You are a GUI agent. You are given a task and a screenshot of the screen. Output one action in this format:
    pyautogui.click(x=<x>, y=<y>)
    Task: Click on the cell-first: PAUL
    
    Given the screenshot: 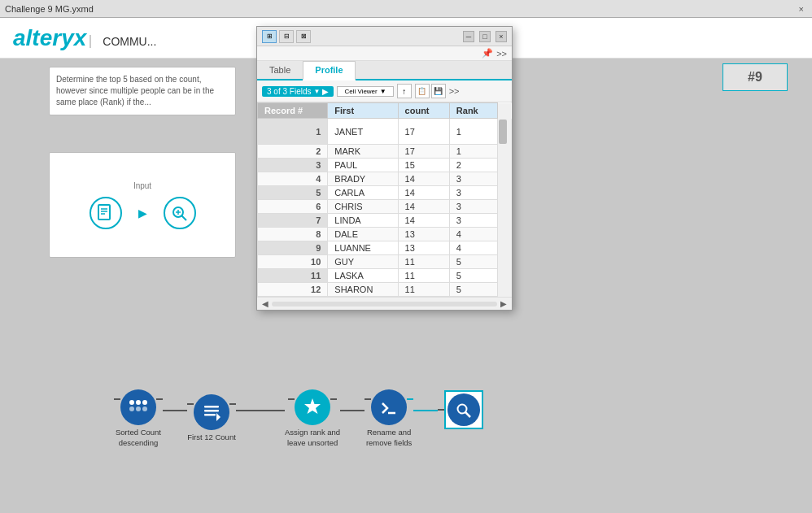 What is the action you would take?
    pyautogui.click(x=363, y=166)
    